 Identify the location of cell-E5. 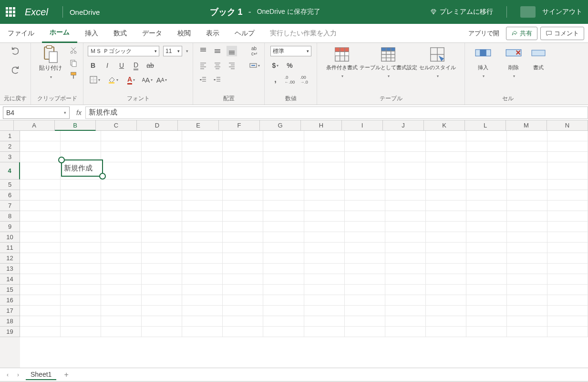
(202, 185).